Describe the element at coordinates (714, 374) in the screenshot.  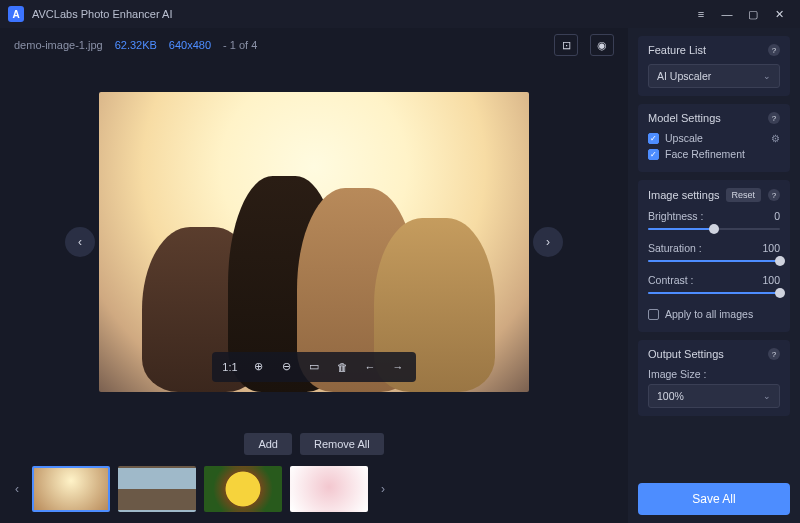
I see `image-size-label: Image Size :` at that location.